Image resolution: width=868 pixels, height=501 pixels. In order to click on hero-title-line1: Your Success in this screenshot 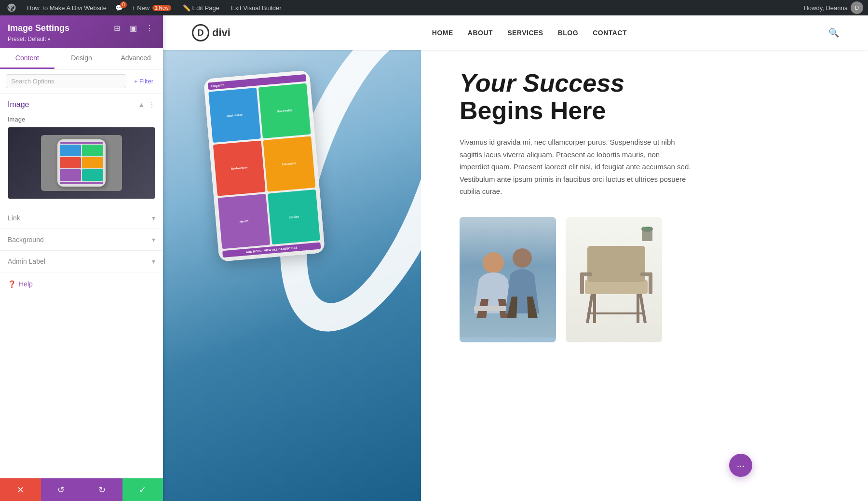, I will do `click(649, 83)`.